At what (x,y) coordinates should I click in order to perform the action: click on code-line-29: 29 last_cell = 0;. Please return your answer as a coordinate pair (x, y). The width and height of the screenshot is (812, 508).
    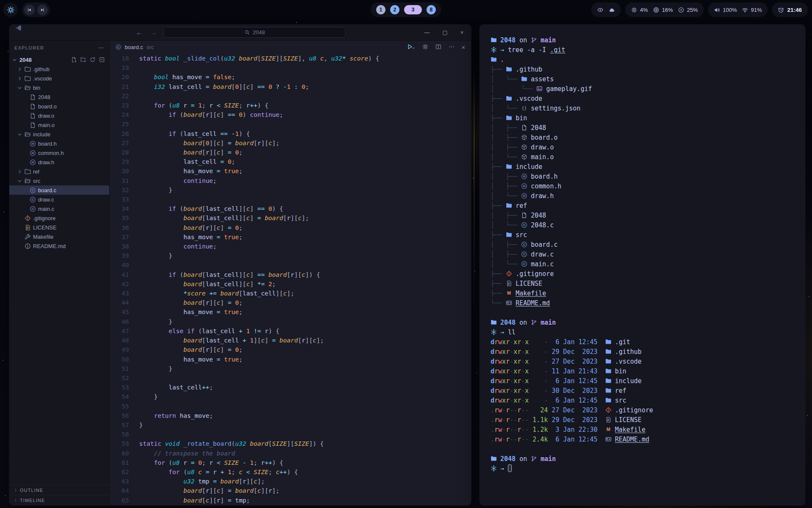
    Looking at the image, I should click on (290, 162).